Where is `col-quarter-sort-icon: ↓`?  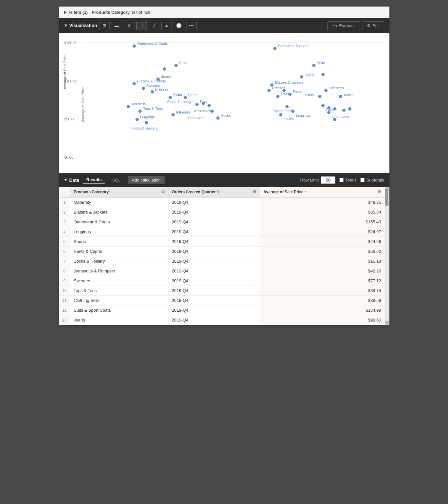
col-quarter-sort-icon: ↓ is located at coordinates (222, 192).